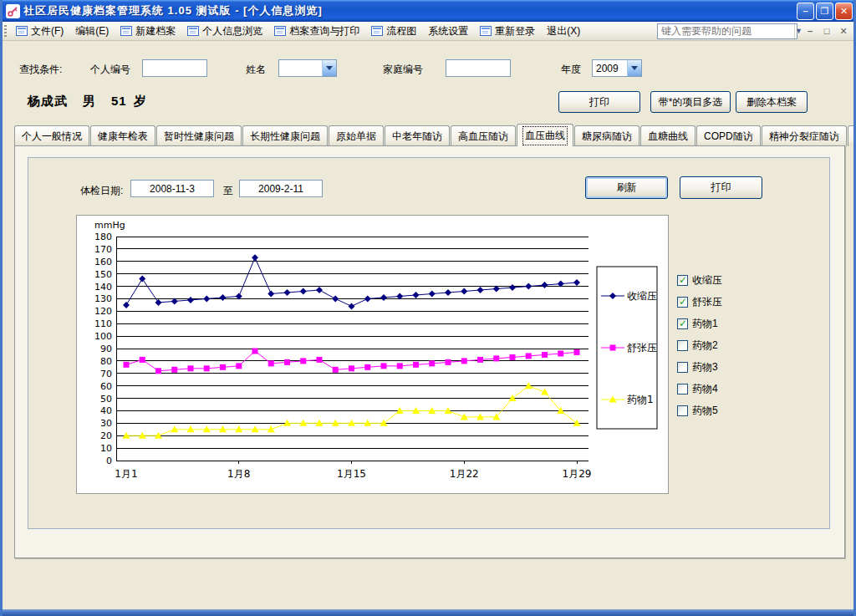 The height and width of the screenshot is (616, 856). I want to click on personal-id-input, so click(175, 69).